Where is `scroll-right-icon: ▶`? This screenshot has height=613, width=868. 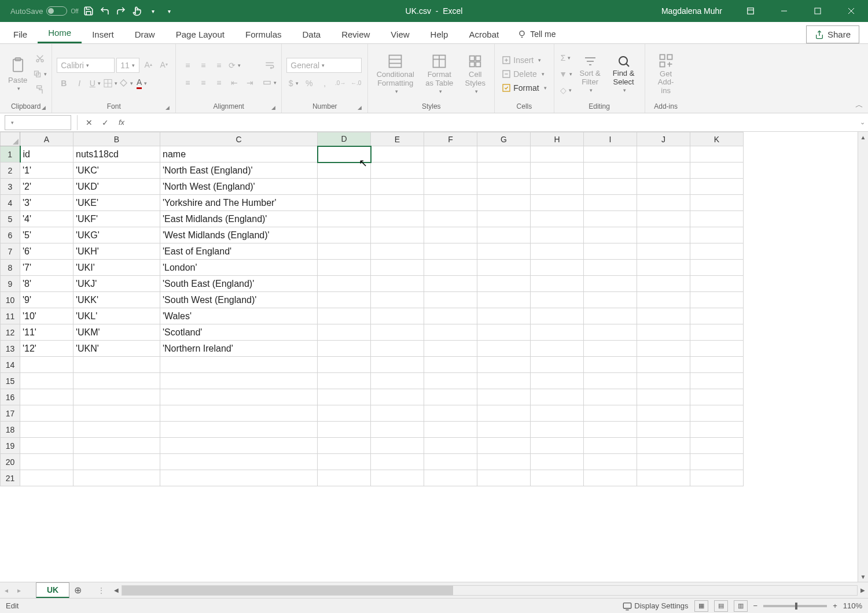 scroll-right-icon: ▶ is located at coordinates (863, 590).